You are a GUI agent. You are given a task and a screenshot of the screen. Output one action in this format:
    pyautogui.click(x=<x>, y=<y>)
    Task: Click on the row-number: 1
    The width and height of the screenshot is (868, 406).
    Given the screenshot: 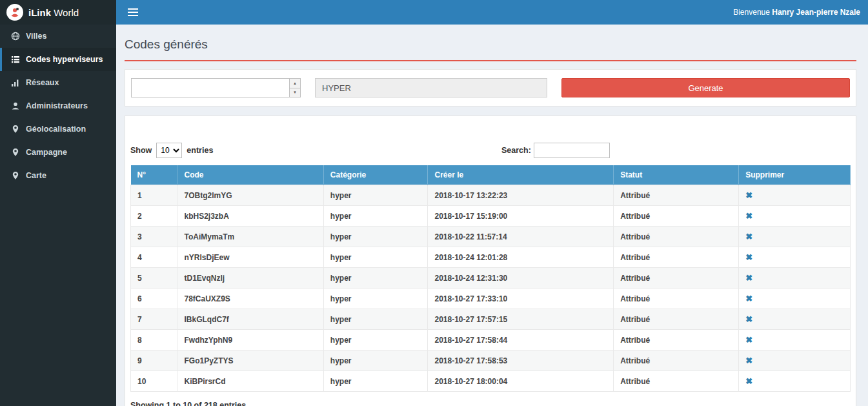 What is the action you would take?
    pyautogui.click(x=154, y=196)
    